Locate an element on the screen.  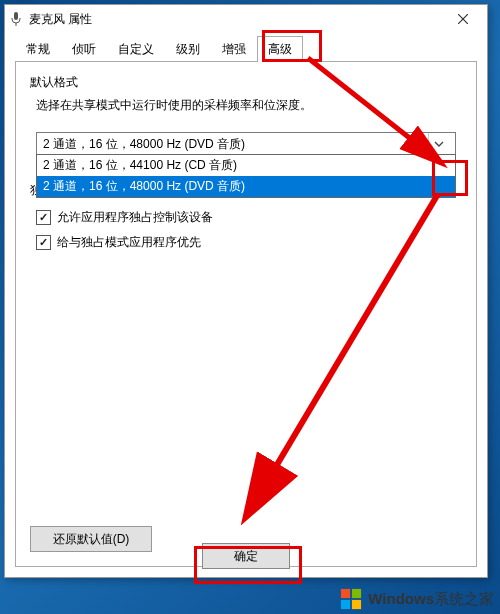
tab-general: 常规 is located at coordinates (38, 49).